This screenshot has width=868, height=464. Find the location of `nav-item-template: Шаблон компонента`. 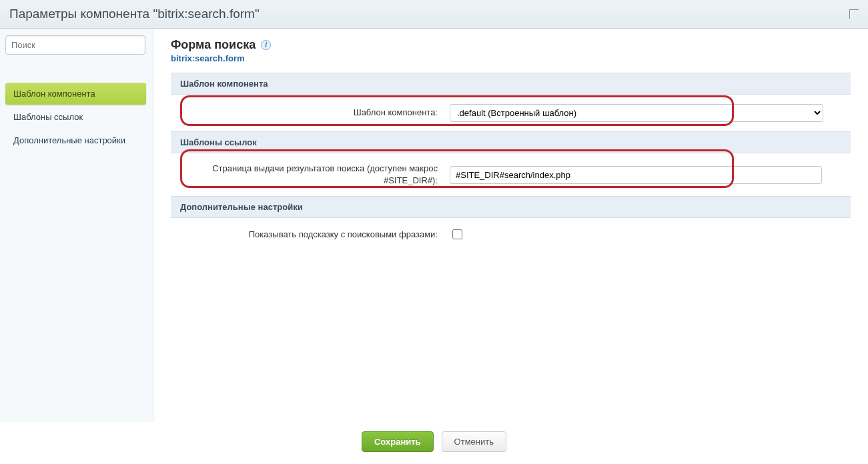

nav-item-template: Шаблон компонента is located at coordinates (76, 93).